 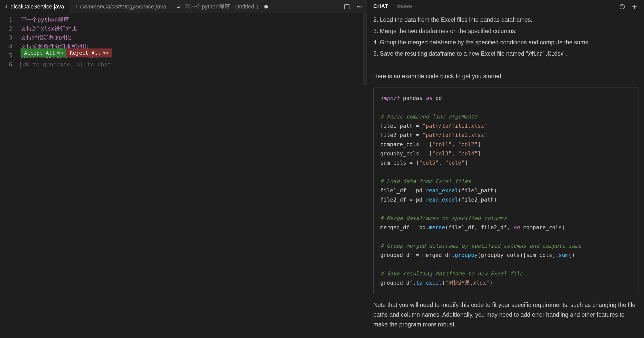 What do you see at coordinates (183, 7) in the screenshot?
I see `tab-bar: J dicalCalcService.java J CommonCalcStra…` at bounding box center [183, 7].